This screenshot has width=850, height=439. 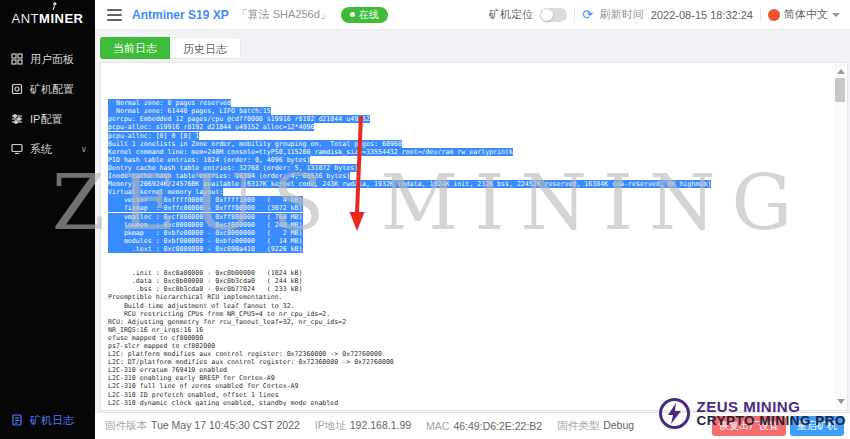 I want to click on log-line: .text : 0xc0008000 - 0xc090a410 (9226 kB…, so click(x=470, y=249).